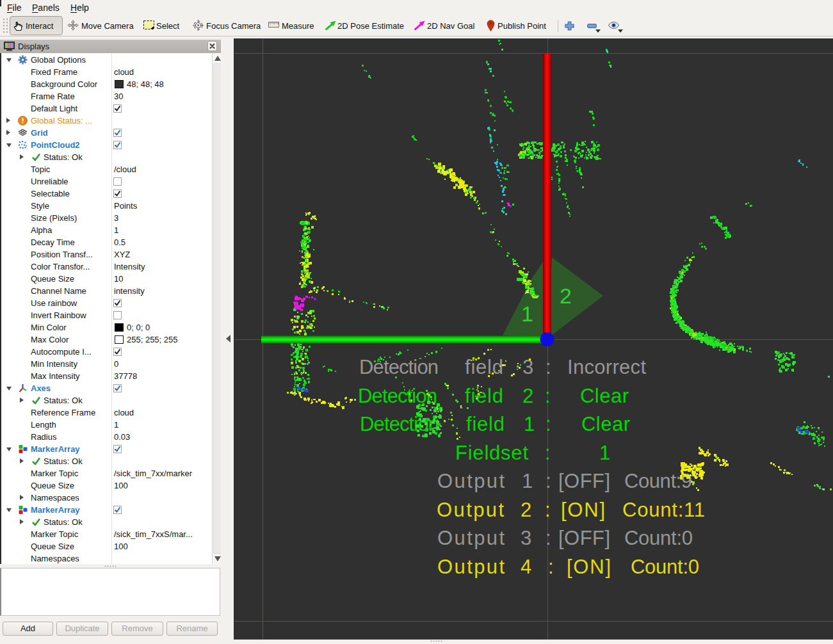 This screenshot has width=833, height=644. What do you see at coordinates (569, 567) in the screenshot?
I see `svg-text: Output4:[ON]Count:0` at bounding box center [569, 567].